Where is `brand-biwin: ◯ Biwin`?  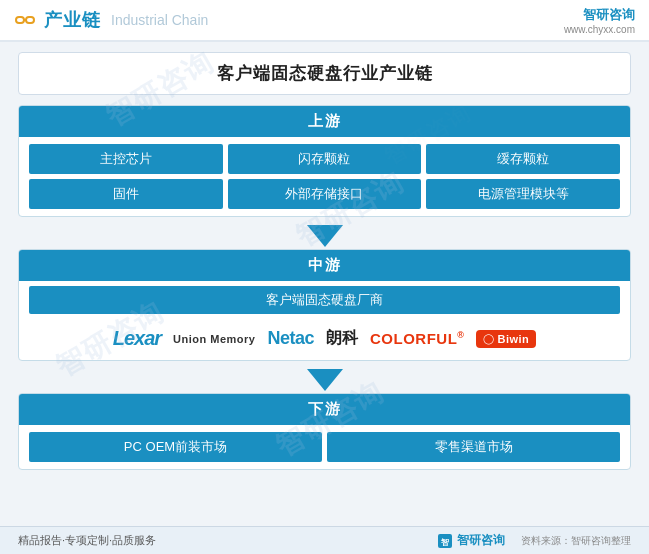
brand-biwin: ◯ Biwin is located at coordinates (506, 339).